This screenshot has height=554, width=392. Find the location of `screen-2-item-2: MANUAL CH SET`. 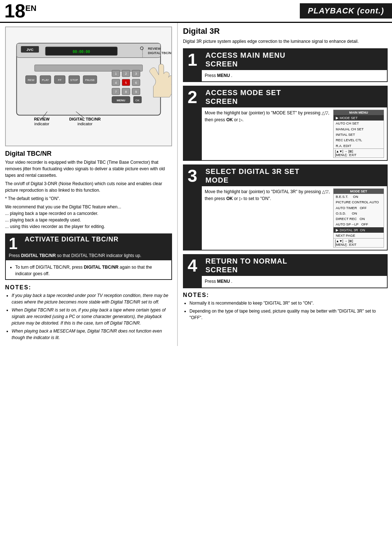

screen-2-item-2: MANUAL CH SET is located at coordinates (359, 129).